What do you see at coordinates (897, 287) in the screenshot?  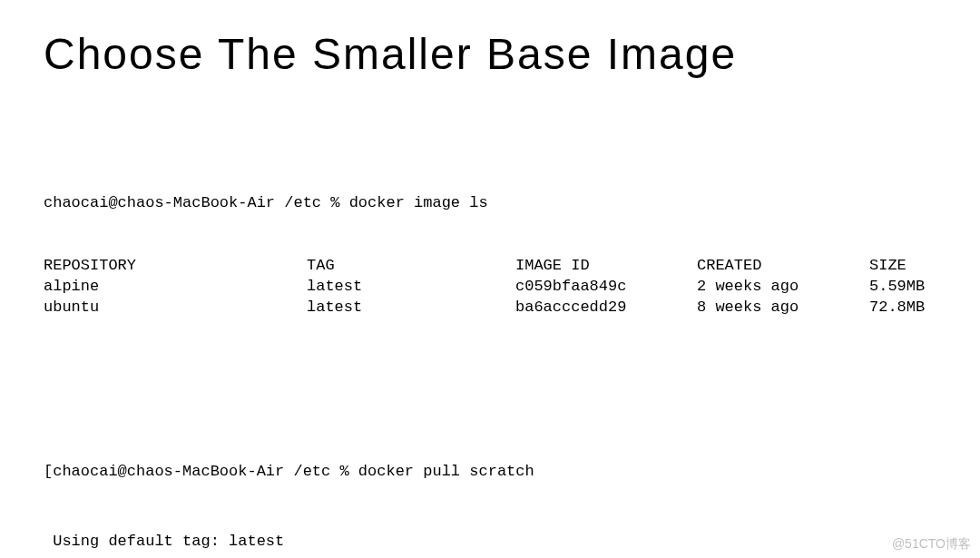 I see `cell-size: 5.59MB` at bounding box center [897, 287].